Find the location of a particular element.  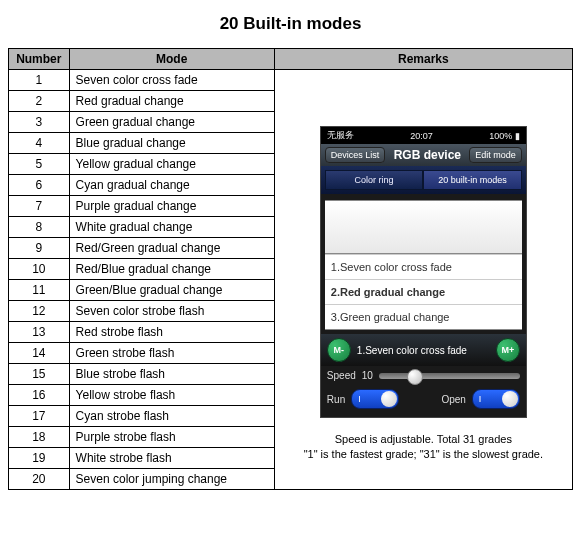

cell-number: 13 is located at coordinates (40, 332).